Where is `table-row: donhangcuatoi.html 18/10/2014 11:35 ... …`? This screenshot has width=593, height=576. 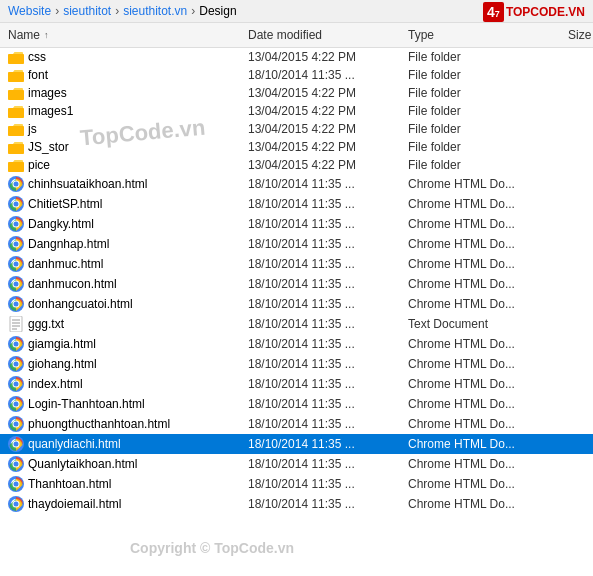
table-row: donhangcuatoi.html 18/10/2014 11:35 ... … is located at coordinates (296, 304).